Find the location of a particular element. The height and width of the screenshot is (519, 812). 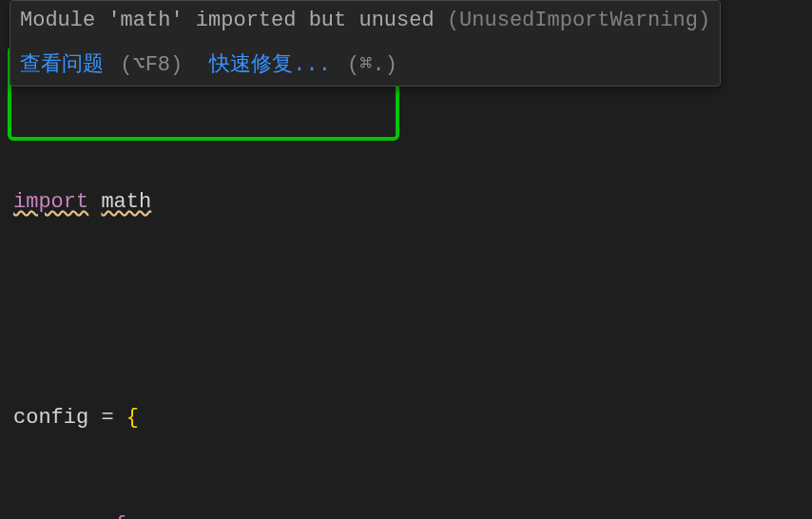

quick-fix-shortcut: (⌘.) is located at coordinates (373, 65).